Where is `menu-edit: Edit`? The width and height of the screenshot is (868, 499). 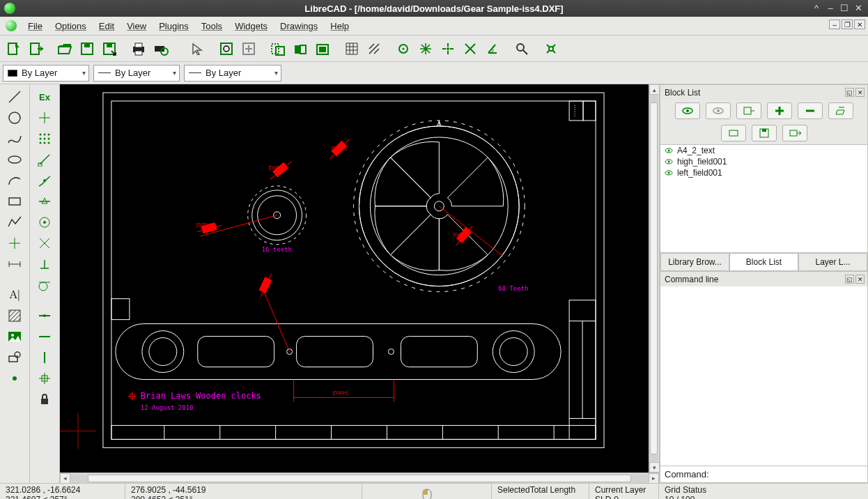
menu-edit: Edit is located at coordinates (107, 26).